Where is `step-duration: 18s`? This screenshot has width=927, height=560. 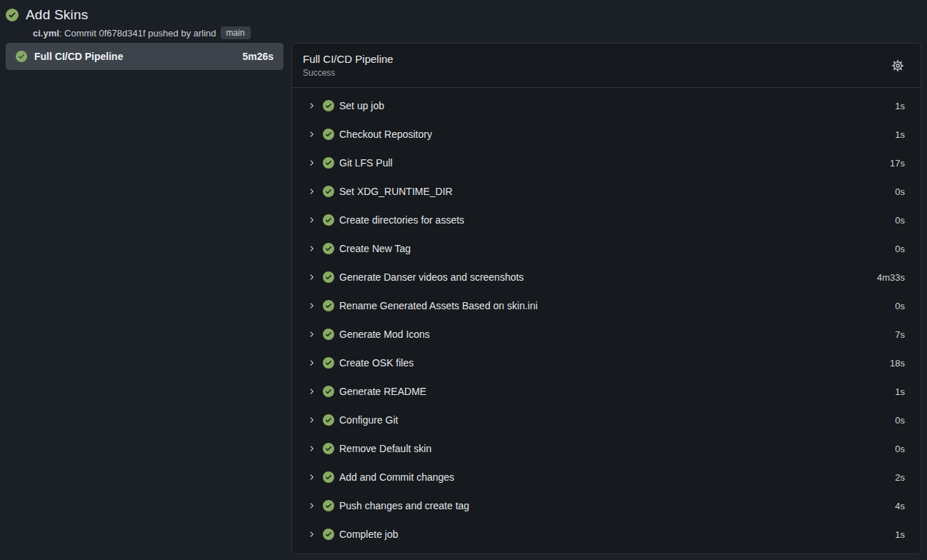 step-duration: 18s is located at coordinates (897, 363).